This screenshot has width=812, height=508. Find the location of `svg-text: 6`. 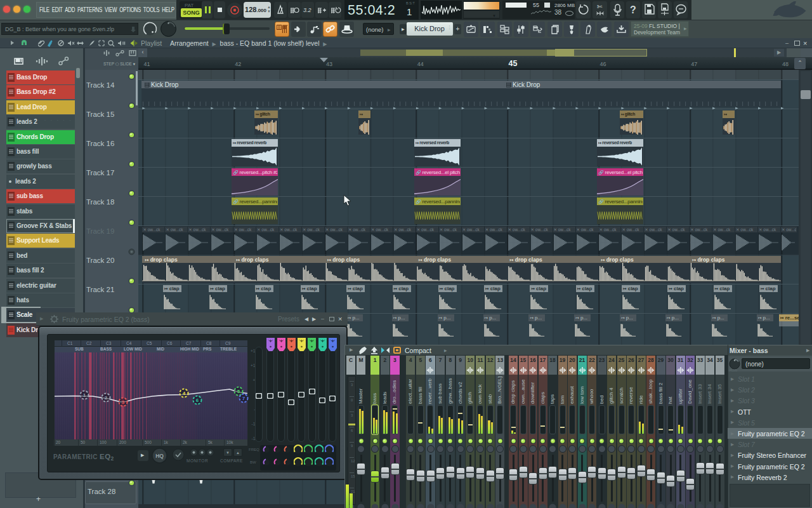

svg-text: 6 is located at coordinates (198, 400).